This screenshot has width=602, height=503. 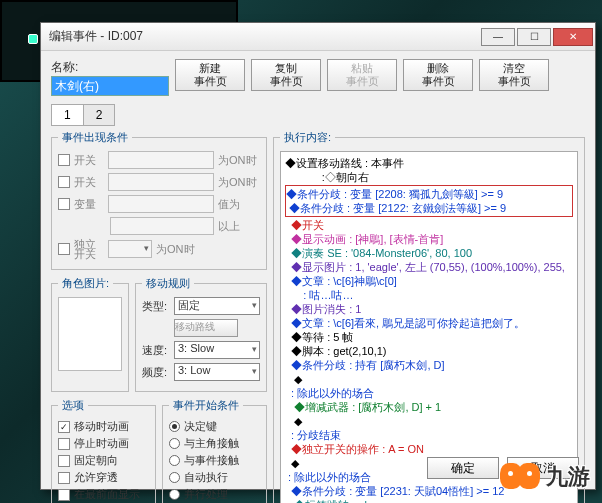 What do you see at coordinates (64, 249) in the screenshot?
I see `cond-selfsw-cb` at bounding box center [64, 249].